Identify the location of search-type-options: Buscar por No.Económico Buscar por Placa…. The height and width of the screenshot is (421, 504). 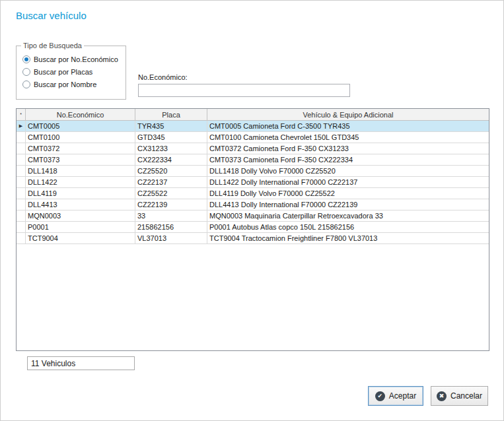
(71, 67).